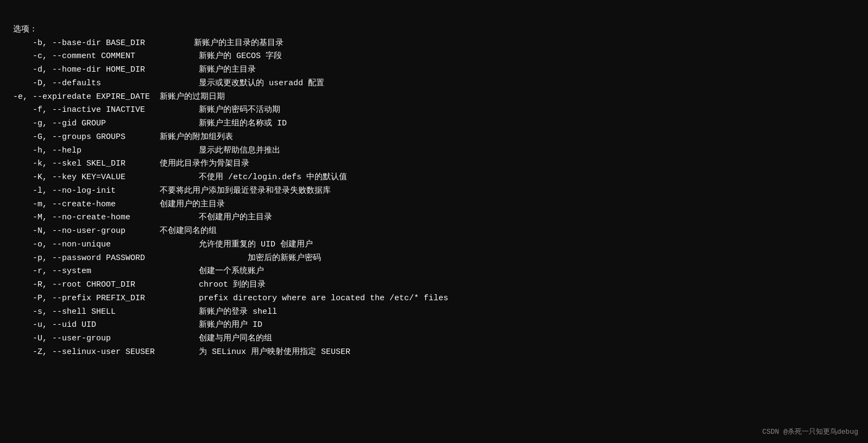 This screenshot has height=443, width=868. Describe the element at coordinates (434, 43) in the screenshot. I see `terminal-line: -b, --base-dir BASE_DIR 新账户的主目录的基目录` at that location.